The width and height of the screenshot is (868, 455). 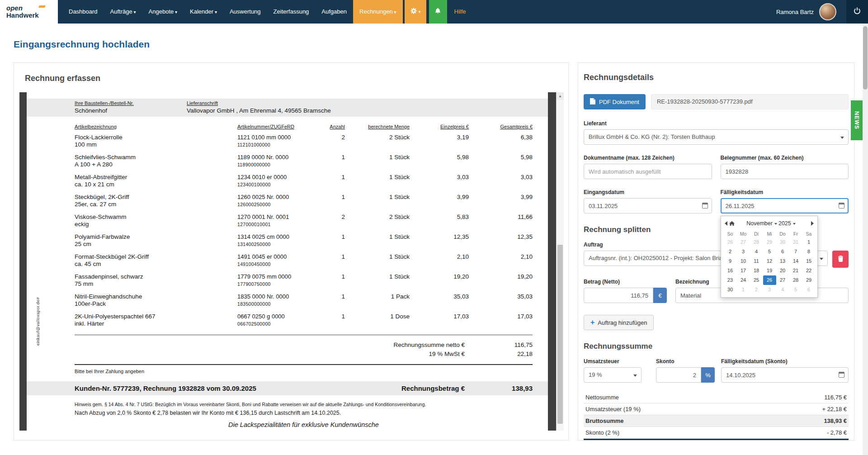 I want to click on invoice-table-header: Artikelbezeichnung Artikelnummer/ZUGFeRD…, so click(x=288, y=127).